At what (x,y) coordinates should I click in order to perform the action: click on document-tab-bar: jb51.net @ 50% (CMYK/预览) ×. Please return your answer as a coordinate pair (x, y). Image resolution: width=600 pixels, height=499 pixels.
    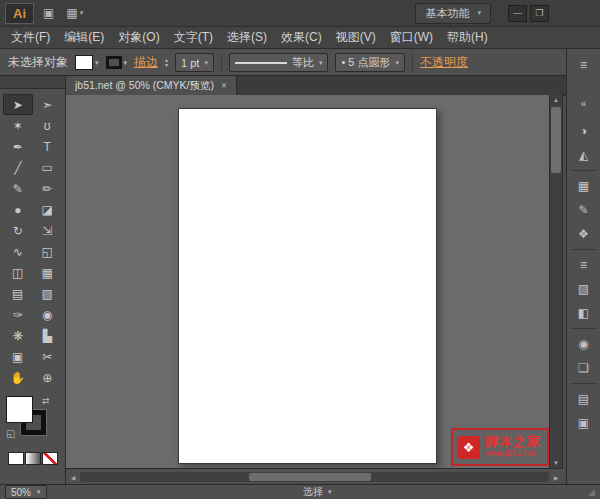
    Looking at the image, I should click on (316, 86).